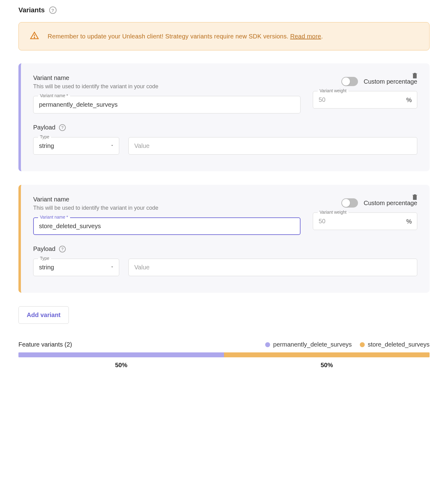  I want to click on legend-item: permanently_delete_surveys, so click(308, 344).